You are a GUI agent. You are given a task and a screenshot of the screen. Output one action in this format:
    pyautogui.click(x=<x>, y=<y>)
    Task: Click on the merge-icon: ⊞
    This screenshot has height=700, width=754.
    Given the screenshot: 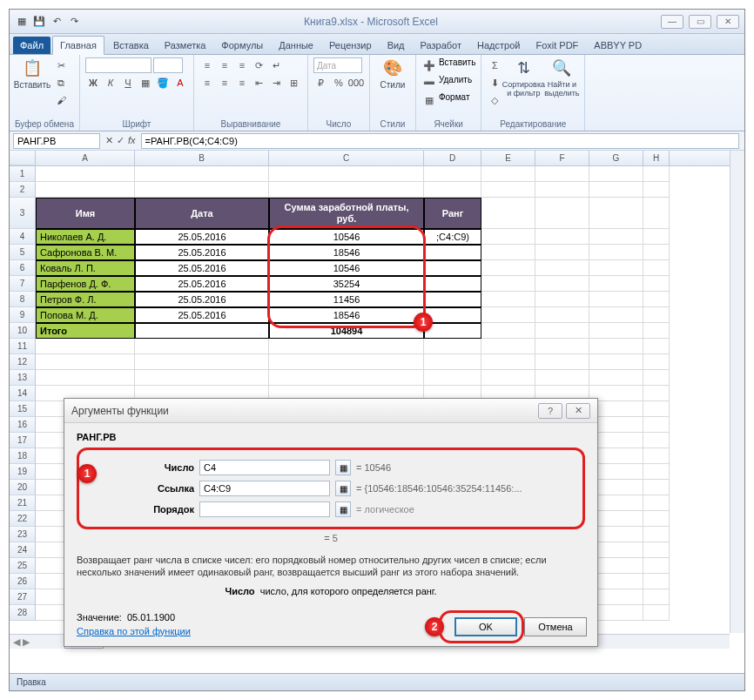 What is the action you would take?
    pyautogui.click(x=294, y=83)
    